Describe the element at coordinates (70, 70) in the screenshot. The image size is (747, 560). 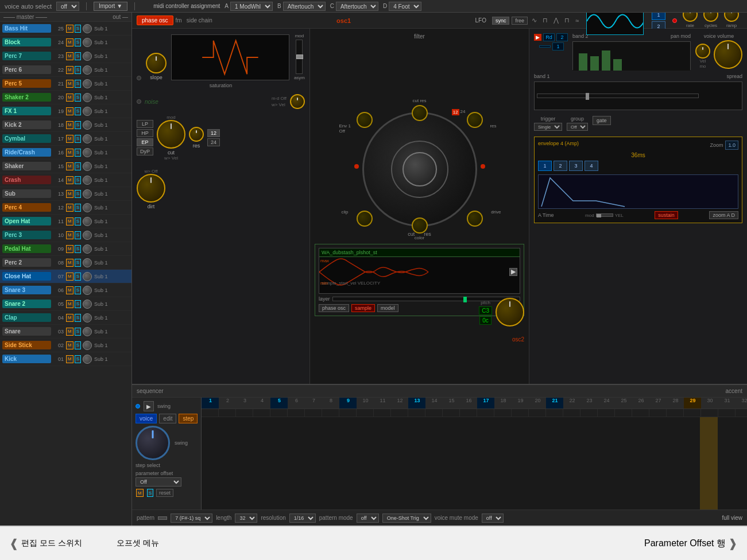
I see `mute-btn-3: M` at that location.